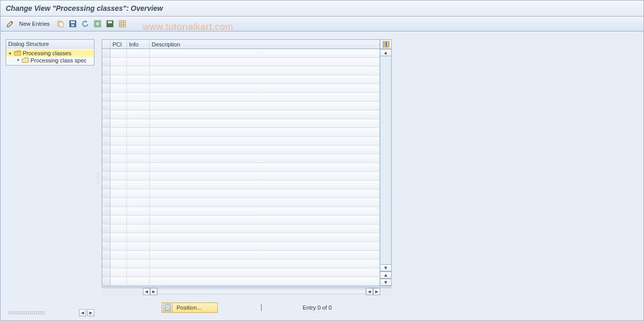 The height and width of the screenshot is (321, 644). What do you see at coordinates (189, 308) in the screenshot?
I see `position-button-label: Position...` at bounding box center [189, 308].